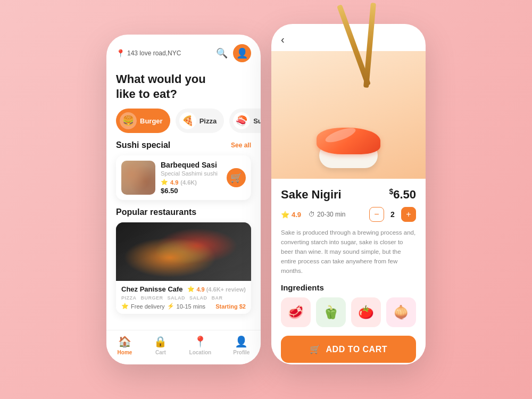  Describe the element at coordinates (161, 352) in the screenshot. I see `nav-cart-label: Cart` at that location.